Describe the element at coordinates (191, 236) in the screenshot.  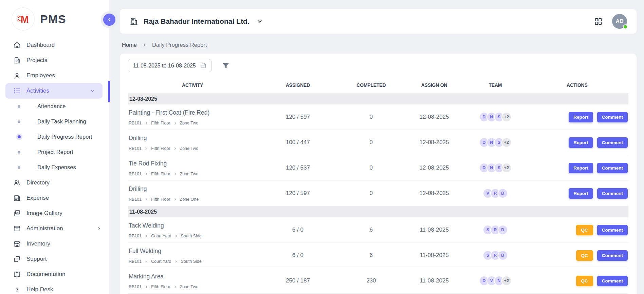
I see `path-segment: South Side` at that location.